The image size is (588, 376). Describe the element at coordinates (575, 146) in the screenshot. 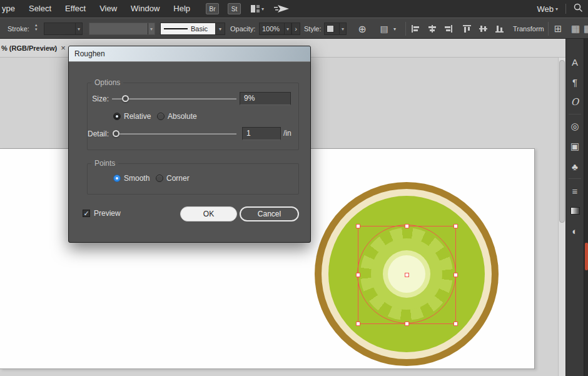

I see `graphic-styles-panel-icon: ▣` at that location.